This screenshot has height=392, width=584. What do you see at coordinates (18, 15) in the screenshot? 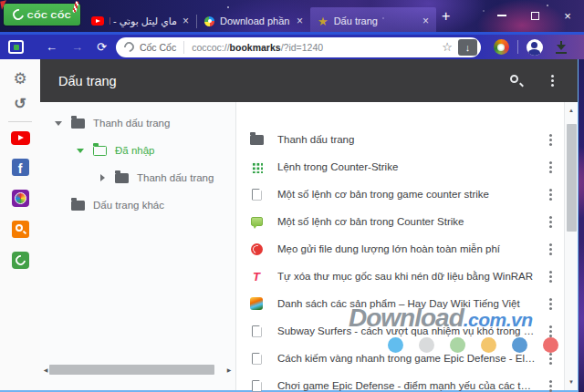
I see `coccoc-logo-icon` at bounding box center [18, 15].